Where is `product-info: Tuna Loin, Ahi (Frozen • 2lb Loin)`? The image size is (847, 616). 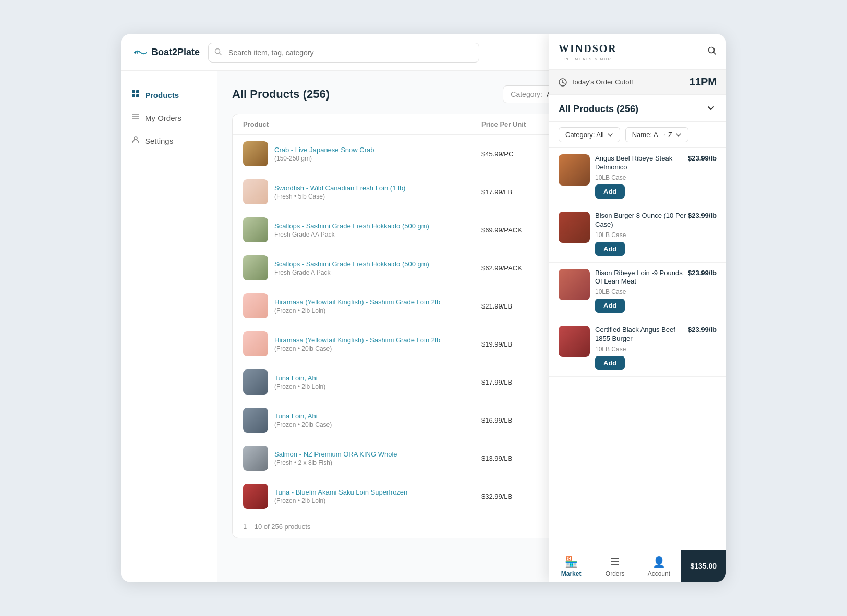 product-info: Tuna Loin, Ahi (Frozen • 2lb Loin) is located at coordinates (300, 383).